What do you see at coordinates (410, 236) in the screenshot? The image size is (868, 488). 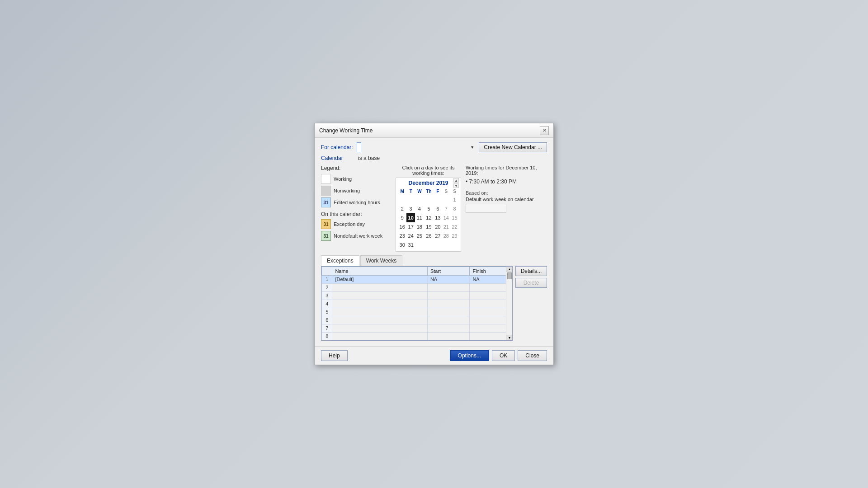 I see `calendar-day: 24` at bounding box center [410, 236].